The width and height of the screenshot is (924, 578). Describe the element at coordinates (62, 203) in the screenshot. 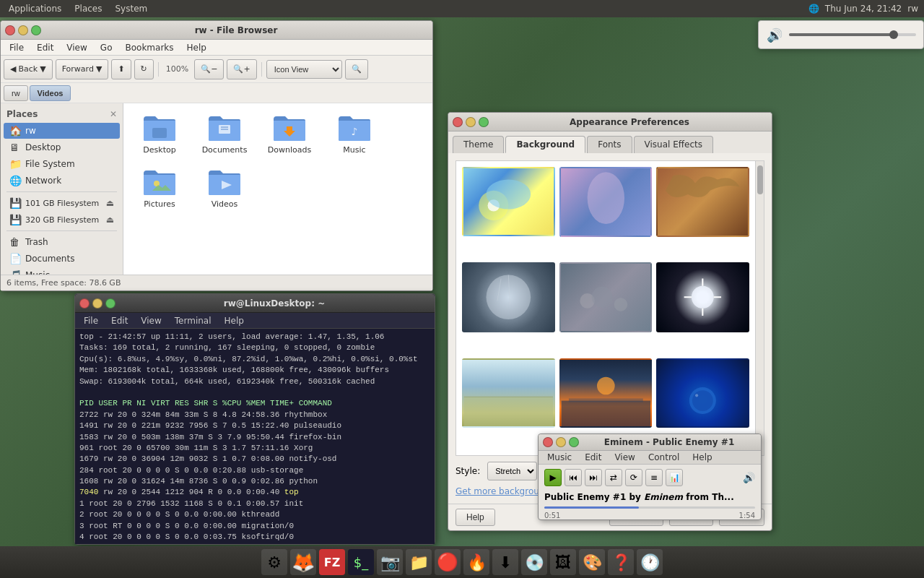

I see `sidebar-item-101gb: 💾 101 GB Filesystem ⏏` at that location.